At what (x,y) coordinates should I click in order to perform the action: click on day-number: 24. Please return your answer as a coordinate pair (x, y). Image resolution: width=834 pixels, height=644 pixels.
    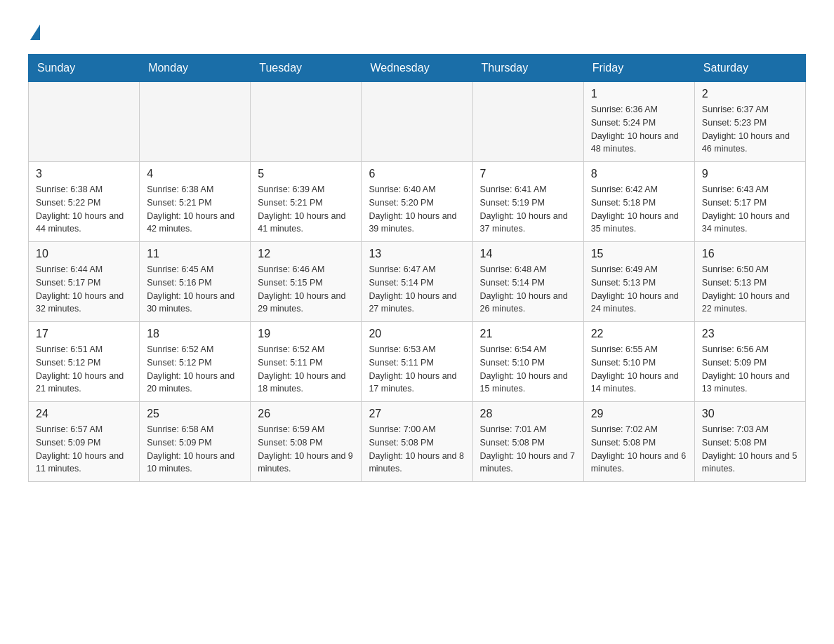
    Looking at the image, I should click on (84, 414).